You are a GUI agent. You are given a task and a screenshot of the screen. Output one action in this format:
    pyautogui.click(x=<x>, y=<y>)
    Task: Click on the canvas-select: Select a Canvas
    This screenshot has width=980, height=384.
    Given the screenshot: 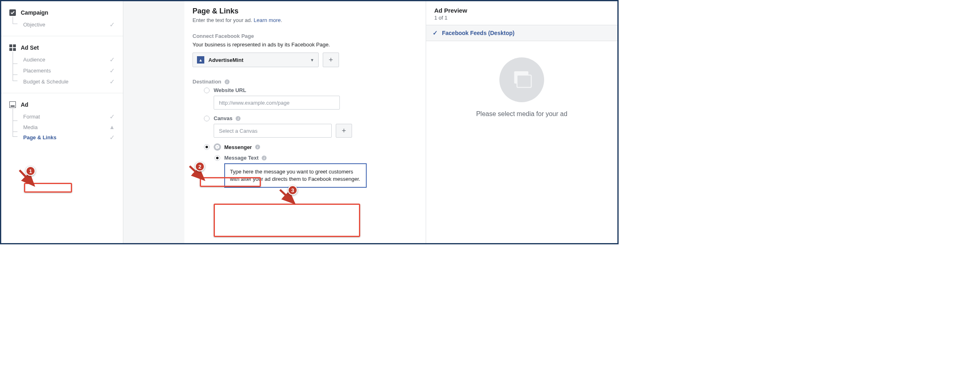 What is the action you would take?
    pyautogui.click(x=273, y=131)
    